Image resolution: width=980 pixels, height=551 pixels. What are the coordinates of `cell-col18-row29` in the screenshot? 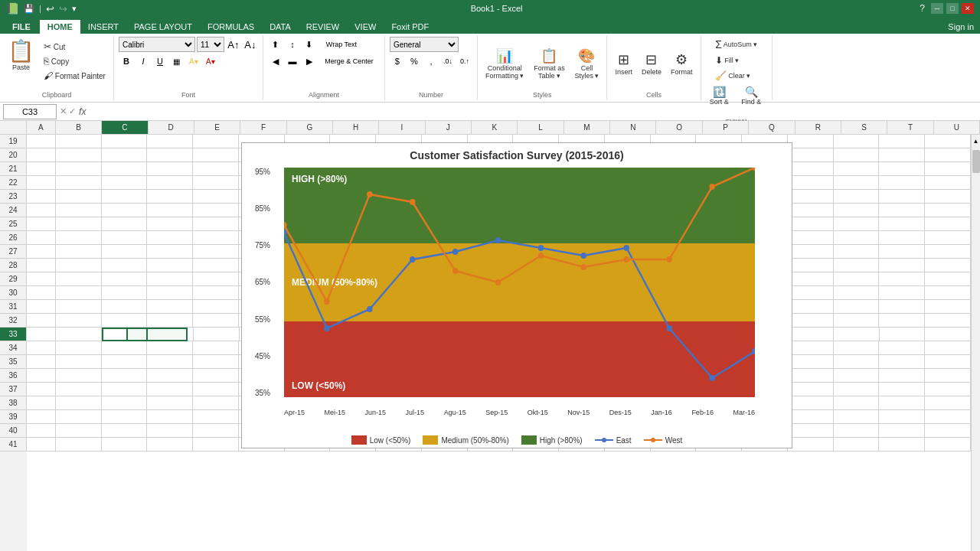 It's located at (811, 279).